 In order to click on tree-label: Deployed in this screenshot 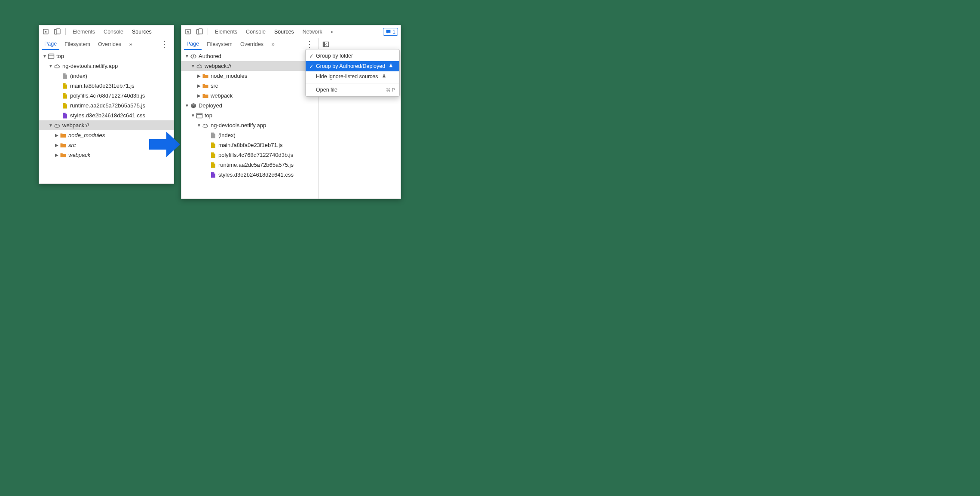, I will do `click(211, 106)`.